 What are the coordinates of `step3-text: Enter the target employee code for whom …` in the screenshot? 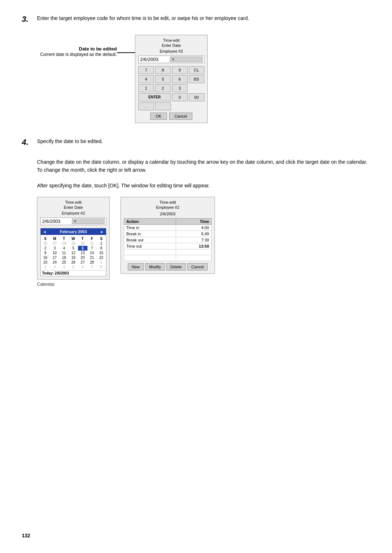 It's located at (204, 18).